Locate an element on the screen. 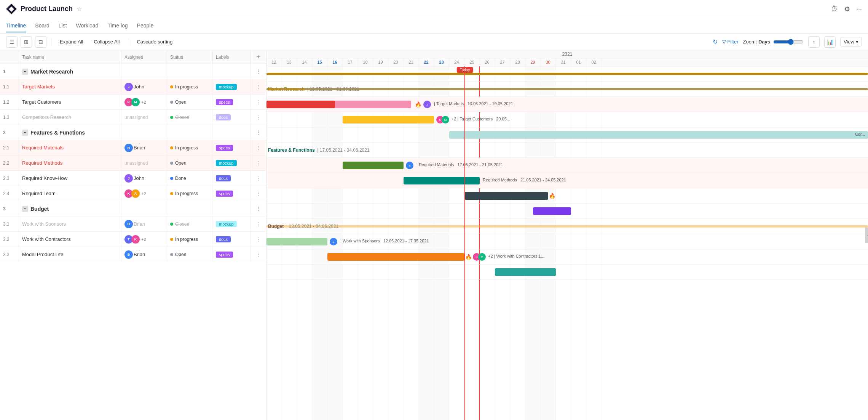 This screenshot has width=868, height=420. table-header: Task name Assigned Status Labels + is located at coordinates (133, 57).